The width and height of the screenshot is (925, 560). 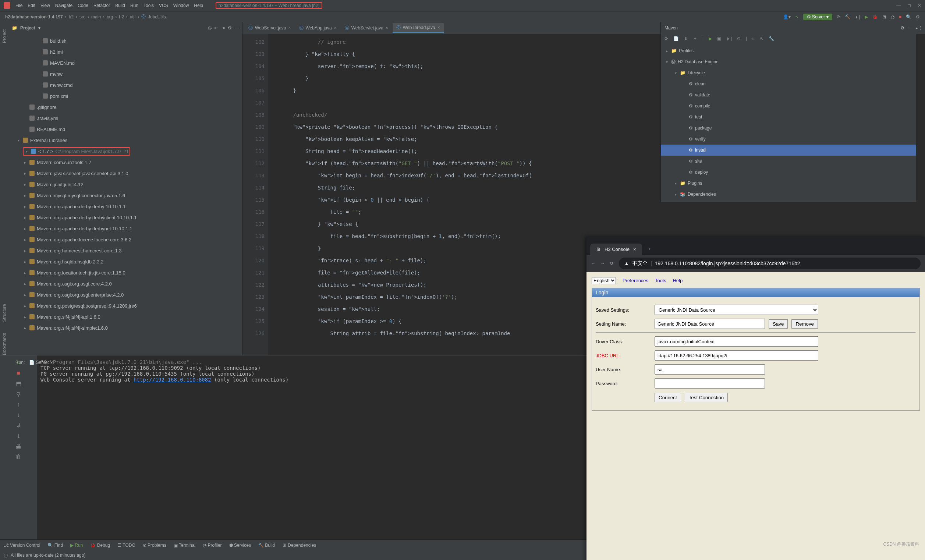 I want to click on tree-row: ▸Maven: org.hamcrest:hamcrest-core:1.3, so click(x=125, y=251).